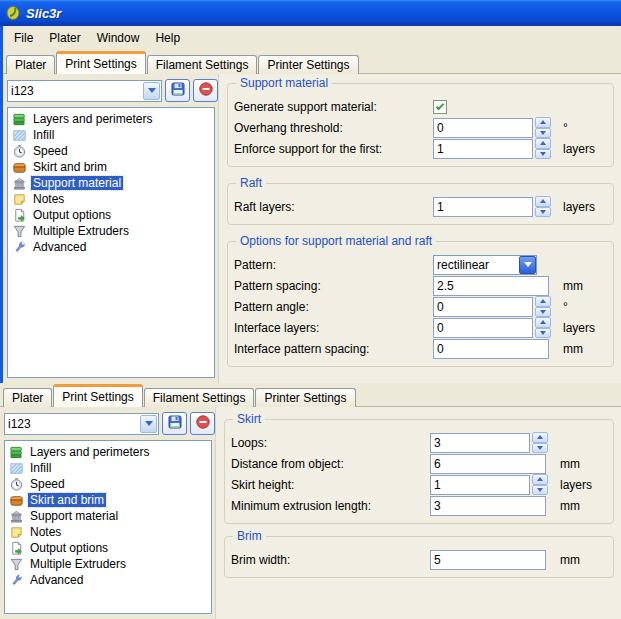 This screenshot has width=621, height=619. What do you see at coordinates (108, 513) in the screenshot?
I see `sidebar-bottom: Layers and perimetersInfillSpeedSkirt an…` at bounding box center [108, 513].